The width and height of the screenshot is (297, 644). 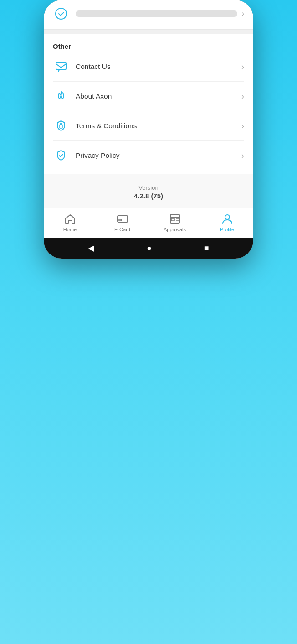 What do you see at coordinates (157, 14) in the screenshot?
I see `partial-text-placeholder` at bounding box center [157, 14].